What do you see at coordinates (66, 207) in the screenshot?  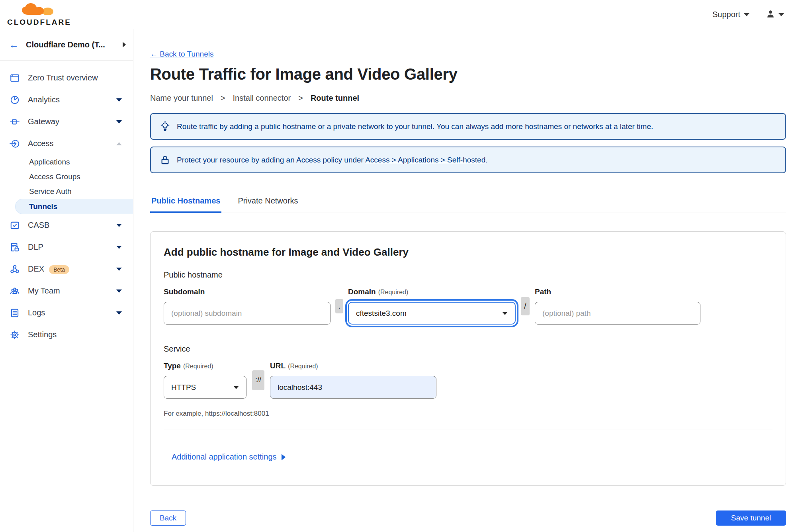 I see `sidebar-nav: Zero Trust overview Analytics` at bounding box center [66, 207].